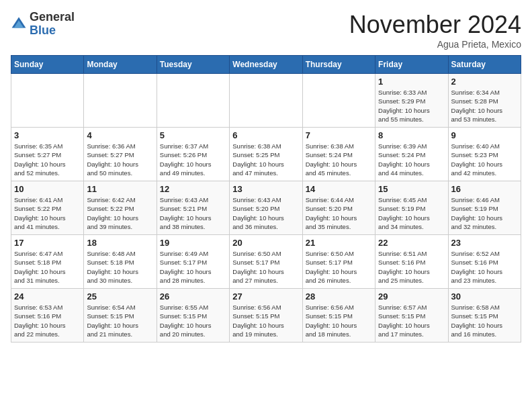 The width and height of the screenshot is (532, 411). I want to click on calendar-cell: 7Sunrise: 6:38 AMSunset: 5:24 PMDaylight…, so click(339, 154).